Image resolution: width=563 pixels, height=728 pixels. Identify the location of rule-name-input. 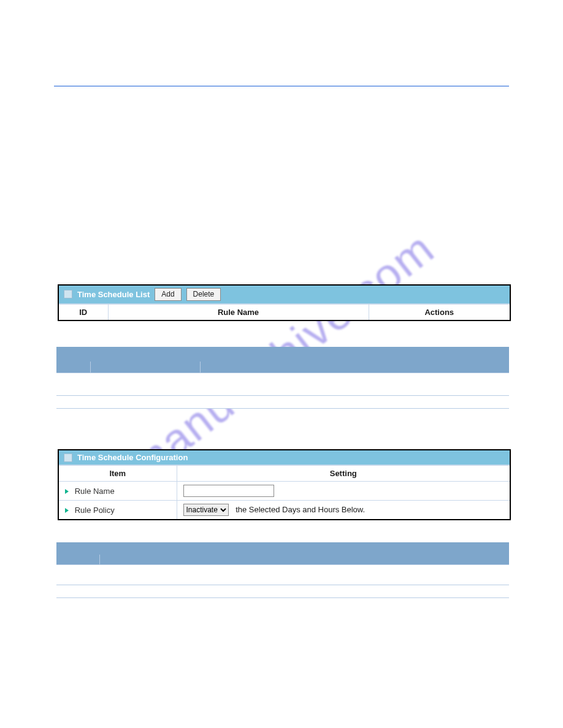
(229, 491).